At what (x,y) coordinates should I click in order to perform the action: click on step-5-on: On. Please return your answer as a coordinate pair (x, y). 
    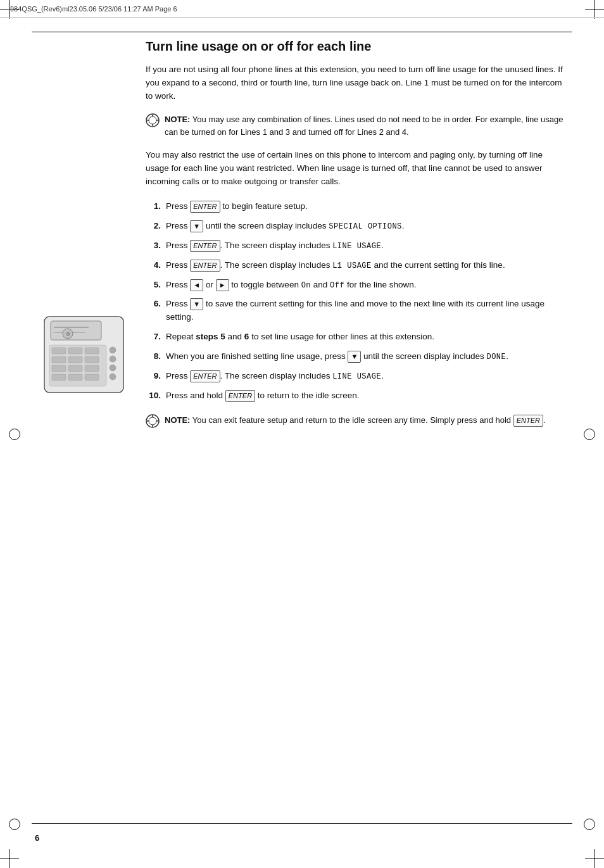
    Looking at the image, I should click on (306, 286).